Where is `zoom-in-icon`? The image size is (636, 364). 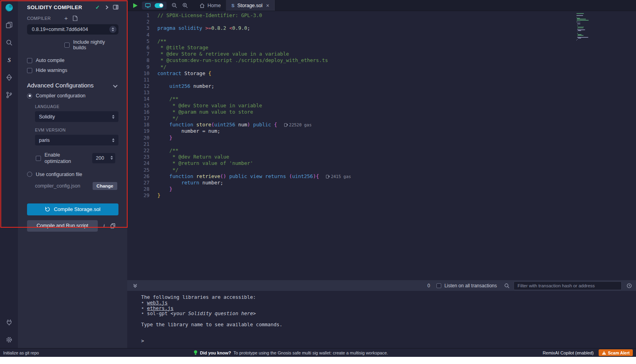
zoom-in-icon is located at coordinates (185, 6).